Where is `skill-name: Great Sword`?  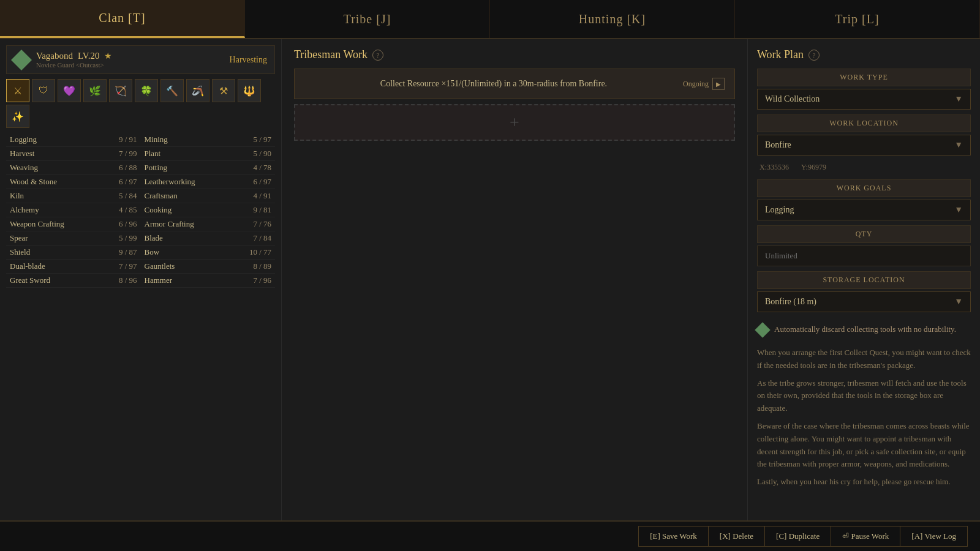
skill-name: Great Sword is located at coordinates (30, 280).